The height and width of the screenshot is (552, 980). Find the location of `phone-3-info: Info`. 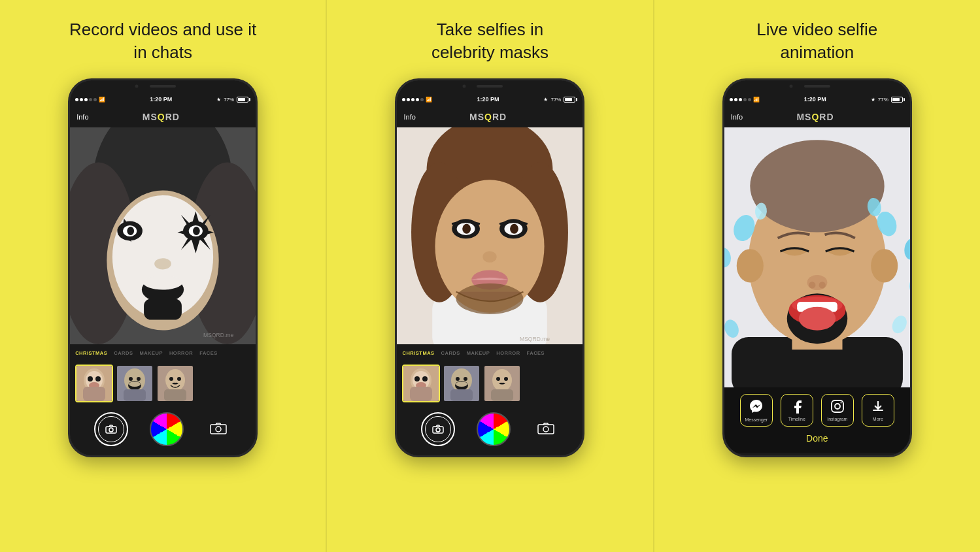

phone-3-info: Info is located at coordinates (737, 117).